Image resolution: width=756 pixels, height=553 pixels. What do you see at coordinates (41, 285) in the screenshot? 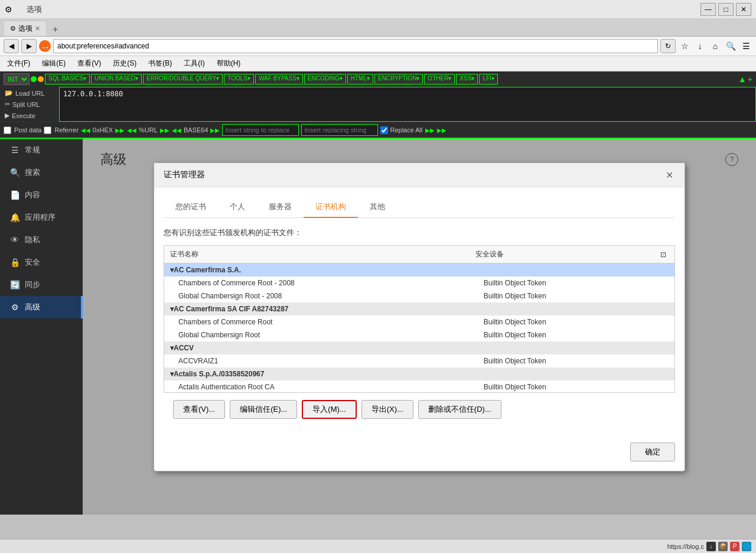
I see `sidebar-item-sync: 🔄 同步` at bounding box center [41, 285].